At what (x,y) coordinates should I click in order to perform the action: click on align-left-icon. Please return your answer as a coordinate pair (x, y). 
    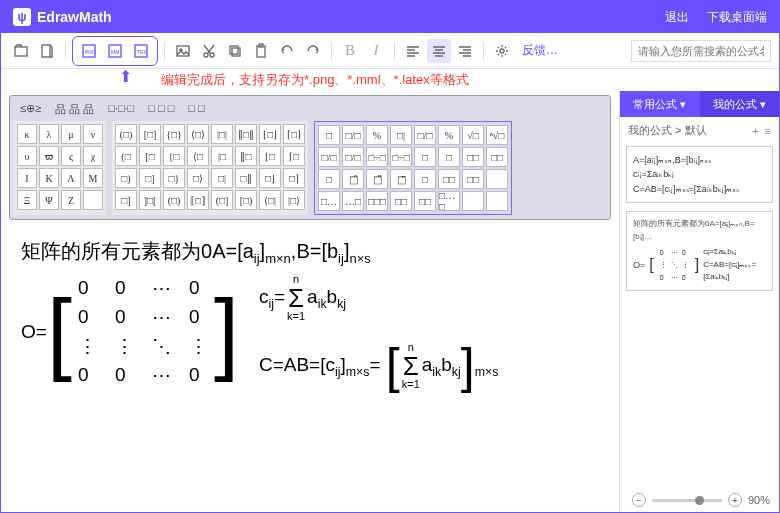
    Looking at the image, I should click on (413, 51).